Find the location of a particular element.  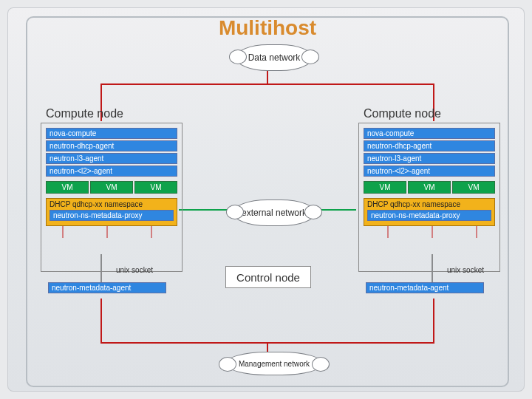

compute-node-right: Compute node nova-compute neutron-dhcp-a… is located at coordinates (429, 197).